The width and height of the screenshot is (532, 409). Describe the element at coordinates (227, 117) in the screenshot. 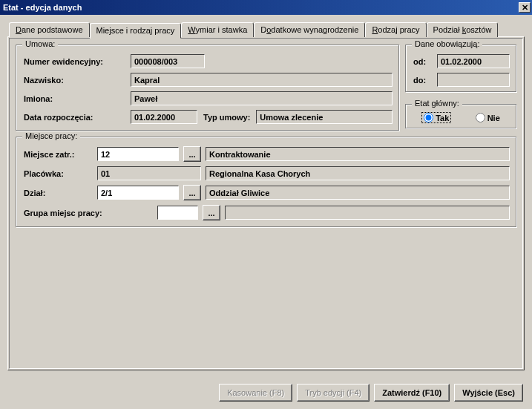

I see `typ-label: Typ umowy:` at that location.